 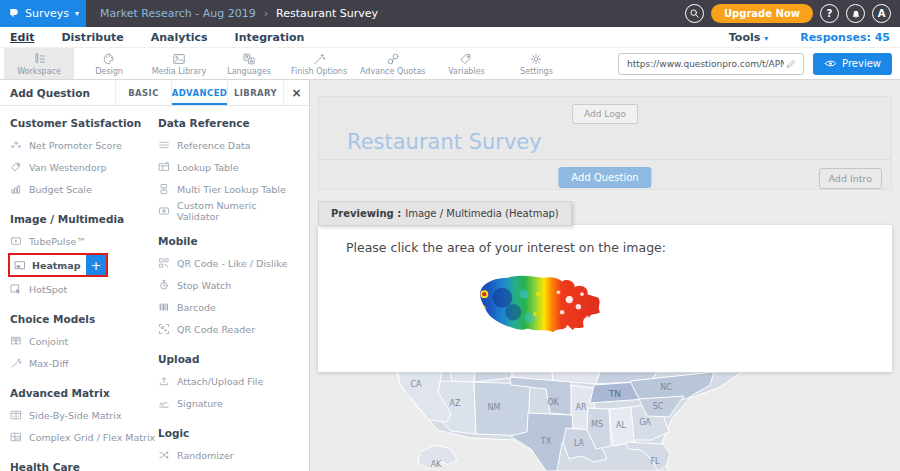 I want to click on usa-heatmap-image, so click(x=544, y=305).